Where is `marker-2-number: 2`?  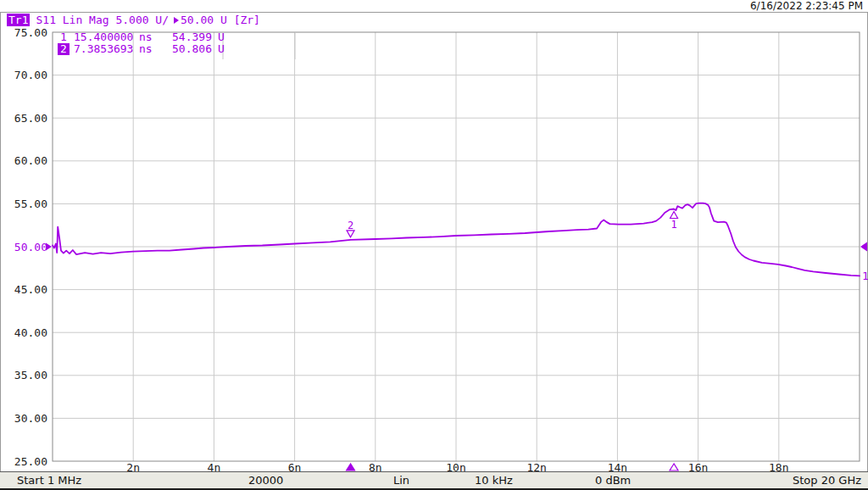 marker-2-number: 2 is located at coordinates (64, 49).